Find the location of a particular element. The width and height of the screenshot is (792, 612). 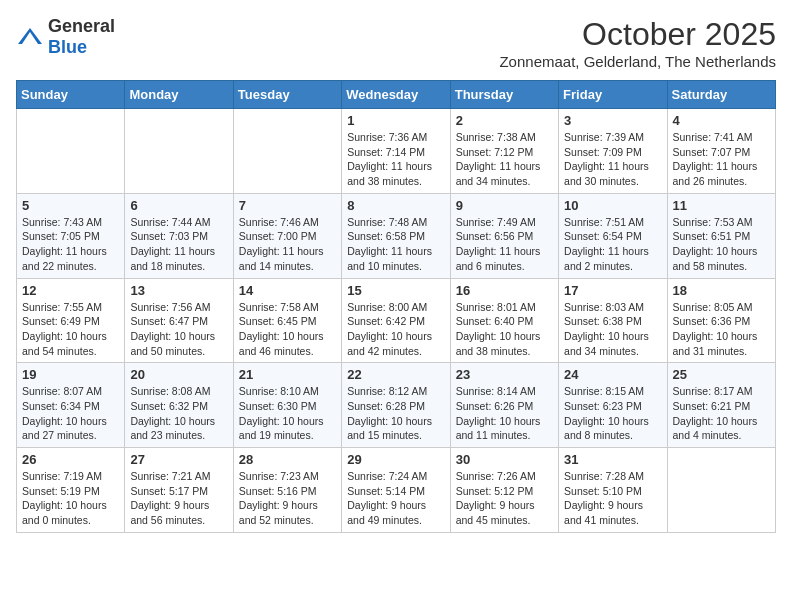

title-section: October 2025 Zonnemaat, Gelderland, The … is located at coordinates (638, 43).